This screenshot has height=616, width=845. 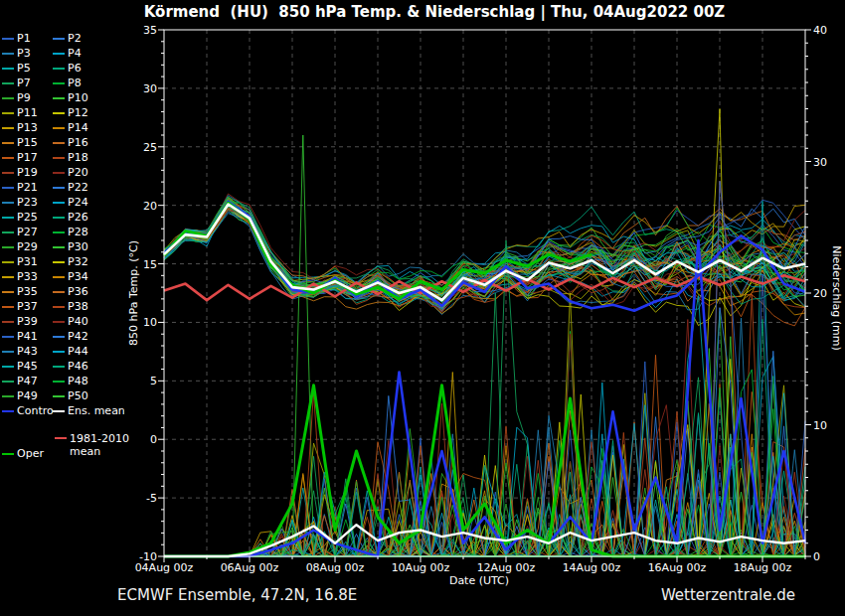 What do you see at coordinates (336, 568) in the screenshot?
I see `date-tick-label: 08Aug 00z` at bounding box center [336, 568].